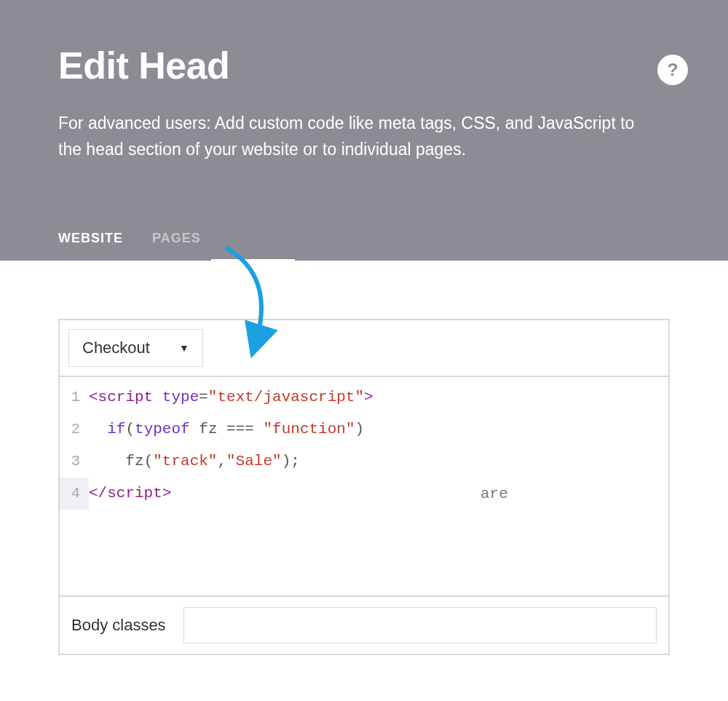 This screenshot has width=728, height=701. Describe the element at coordinates (364, 66) in the screenshot. I see `page-title: Edit Head` at that location.